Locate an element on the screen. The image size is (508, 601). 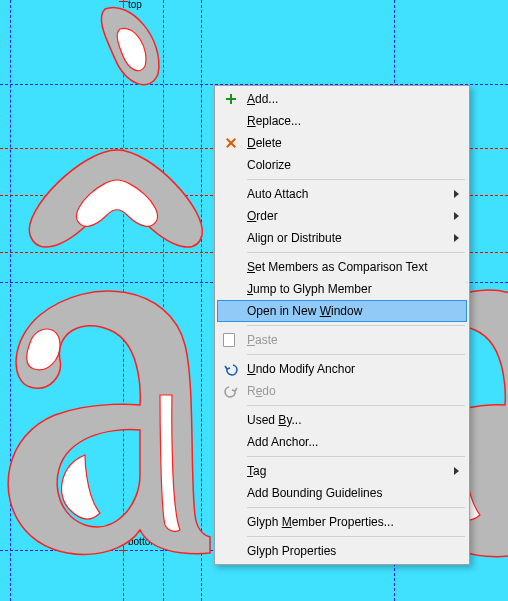
glyph-accent-top is located at coordinates (140, 54).